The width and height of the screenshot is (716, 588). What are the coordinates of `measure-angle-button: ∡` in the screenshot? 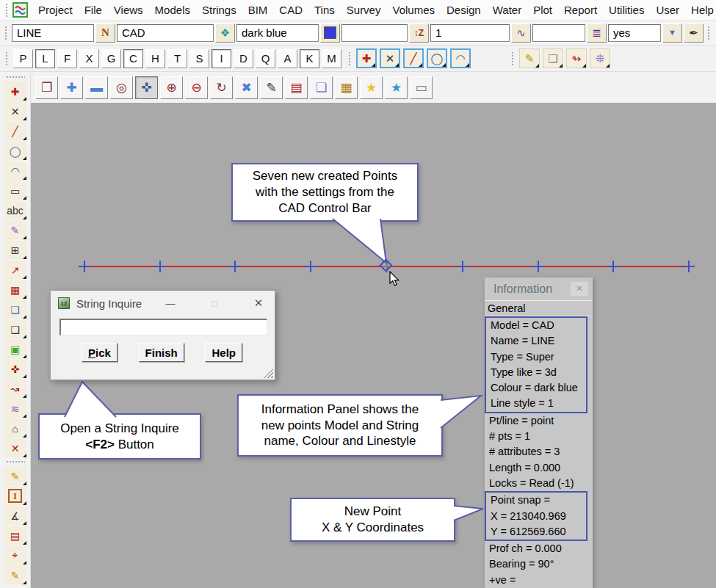 It's located at (15, 515).